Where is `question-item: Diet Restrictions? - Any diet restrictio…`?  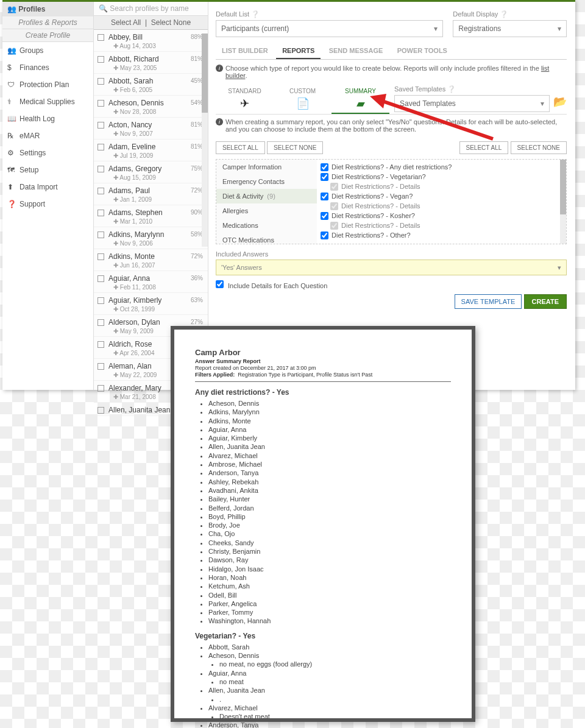
question-item: Diet Restrictions? - Any diet restrictio… is located at coordinates (441, 167).